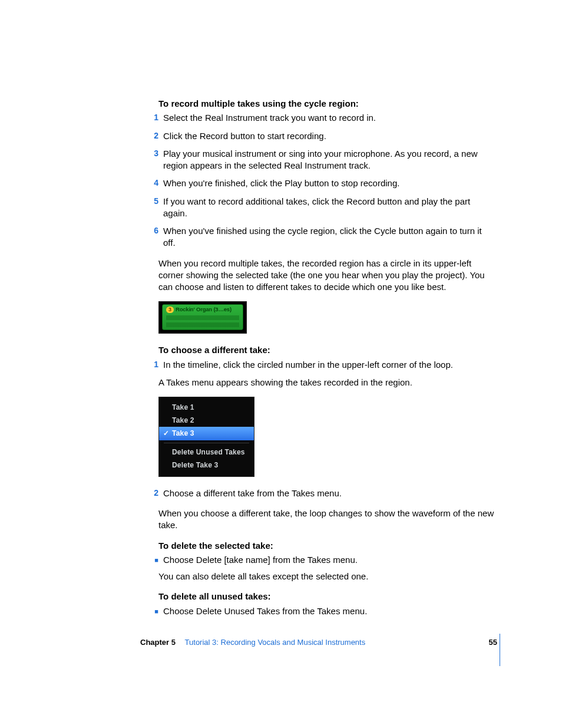  What do you see at coordinates (206, 437) in the screenshot?
I see `screenshot-takes-menu: Take 1 Take 2 ✓ Take 3 Delete Unused Tak…` at bounding box center [206, 437].